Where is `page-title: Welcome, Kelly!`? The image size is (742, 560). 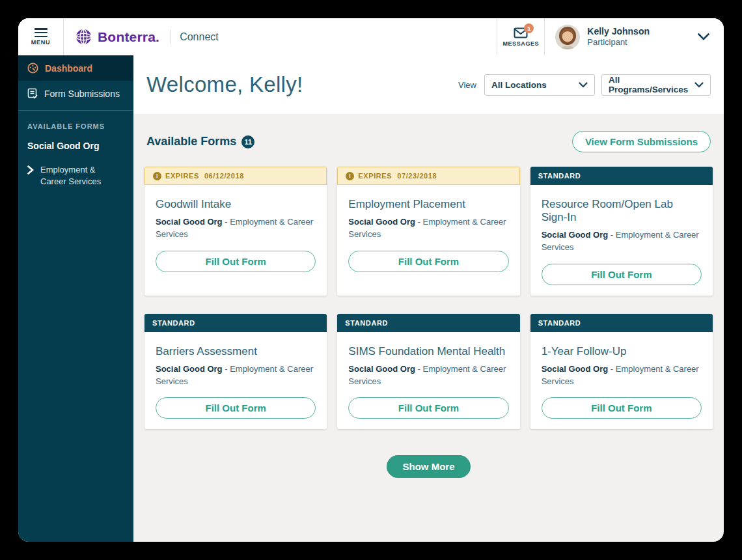 page-title: Welcome, Kelly! is located at coordinates (225, 85).